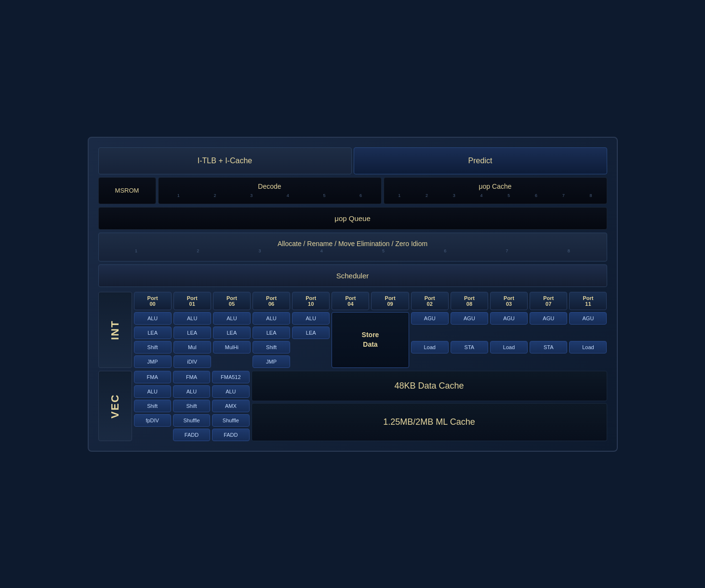 The image size is (705, 588). I want to click on jmp-00: JMP, so click(153, 362).